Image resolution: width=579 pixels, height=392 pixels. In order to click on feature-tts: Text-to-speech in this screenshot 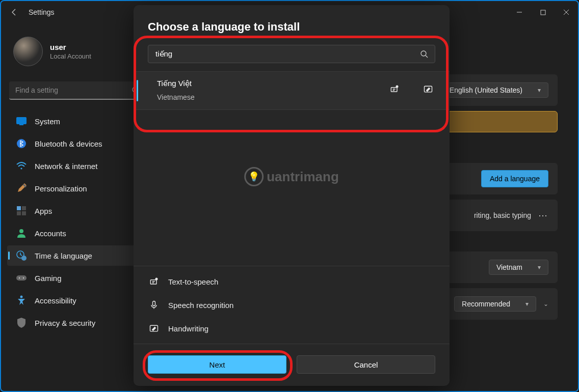, I will do `click(209, 282)`.